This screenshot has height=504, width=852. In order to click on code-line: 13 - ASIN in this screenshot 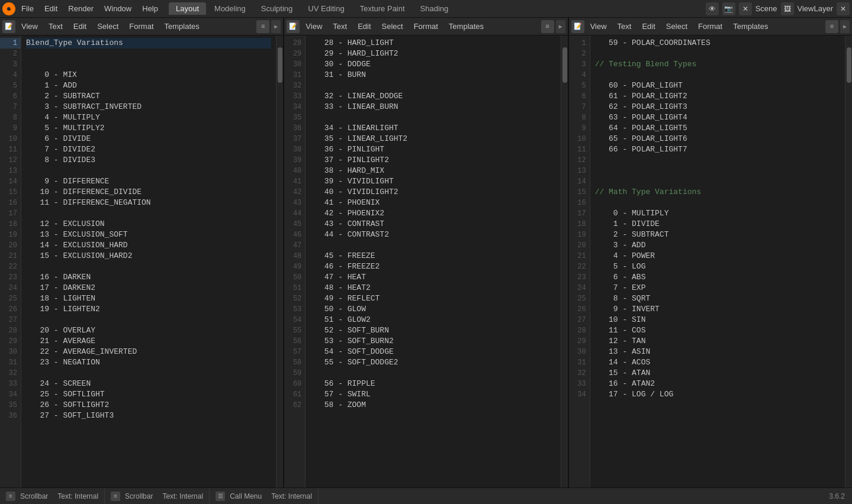, I will do `click(718, 352)`.